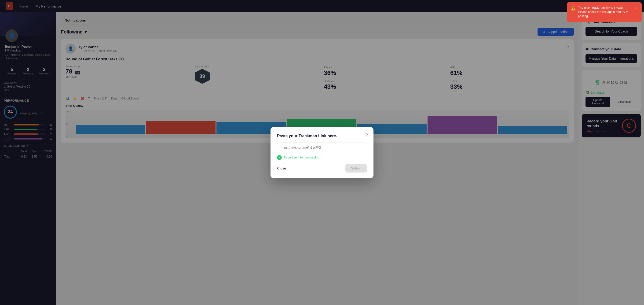 Image resolution: width=644 pixels, height=305 pixels. What do you see at coordinates (368, 134) in the screenshot?
I see `modal-close-x-button: ×` at bounding box center [368, 134].